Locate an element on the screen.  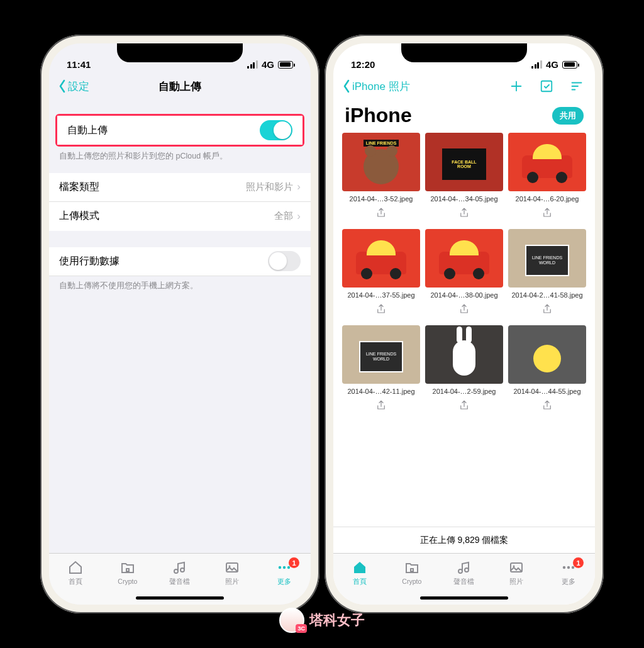
file-type-row: 檔案類型 照片和影片 › is located at coordinates (180, 187).